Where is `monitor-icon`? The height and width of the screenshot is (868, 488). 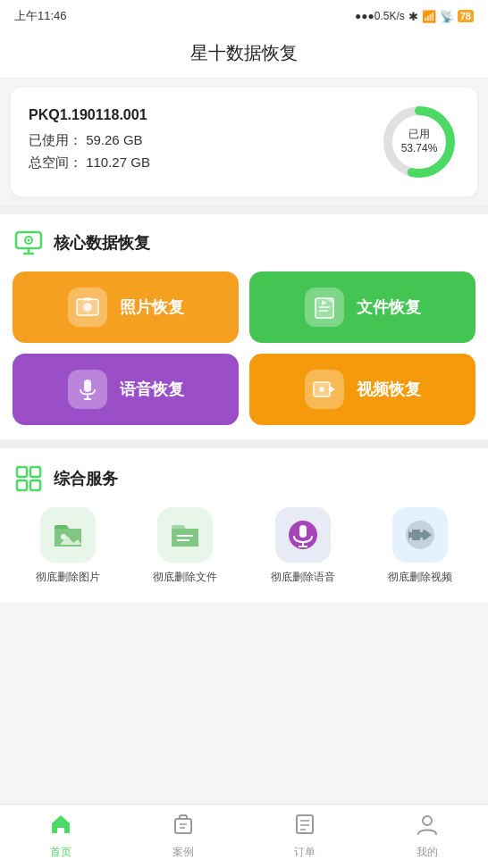 monitor-icon is located at coordinates (29, 243).